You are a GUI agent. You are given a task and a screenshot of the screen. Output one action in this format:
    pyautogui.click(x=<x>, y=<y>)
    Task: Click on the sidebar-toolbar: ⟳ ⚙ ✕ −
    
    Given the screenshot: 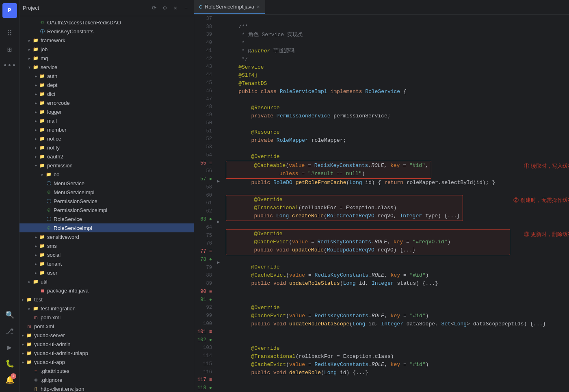 What is the action you would take?
    pyautogui.click(x=170, y=8)
    